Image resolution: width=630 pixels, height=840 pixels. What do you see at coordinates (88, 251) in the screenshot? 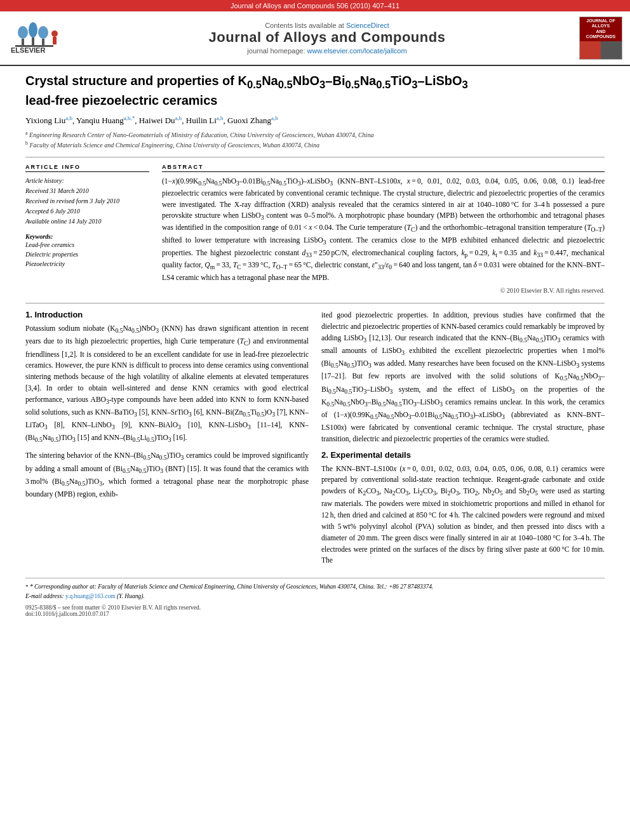
I see `keywords-section: Keywords: Lead-free ceramics Dielectric …` at bounding box center [88, 251].